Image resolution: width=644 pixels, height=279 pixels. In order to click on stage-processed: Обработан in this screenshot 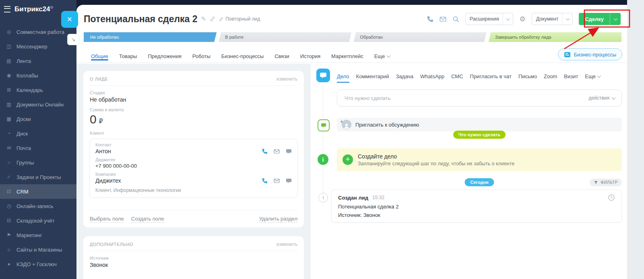, I will do `click(420, 37)`.